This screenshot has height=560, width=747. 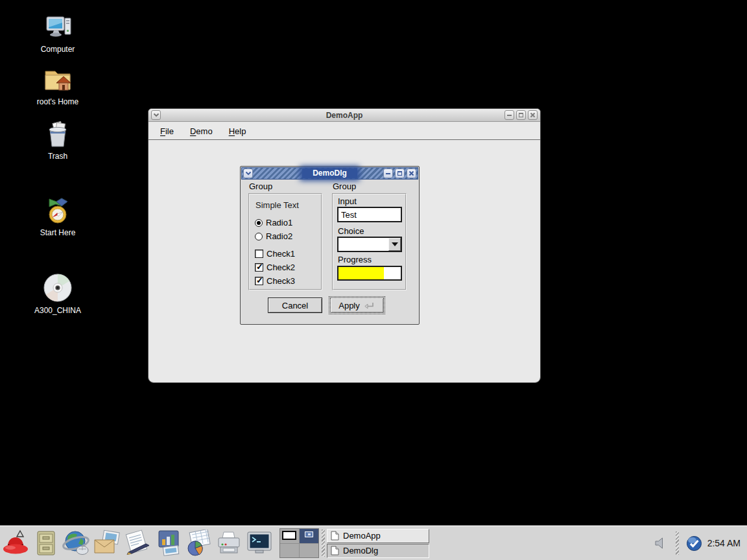 What do you see at coordinates (288, 281) in the screenshot?
I see `check-option-3: Check3` at bounding box center [288, 281].